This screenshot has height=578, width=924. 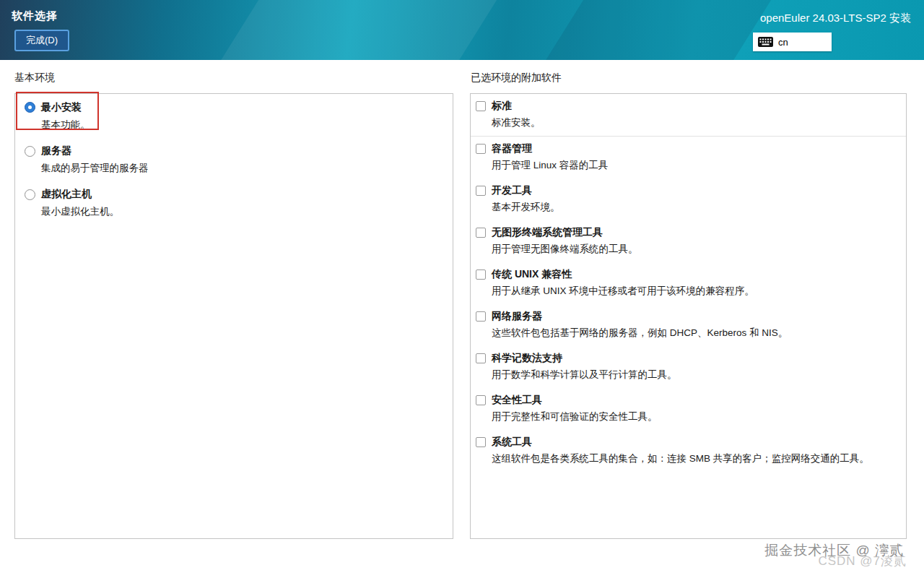 I want to click on addons-heading: 已选环境的附加软件, so click(x=516, y=78).